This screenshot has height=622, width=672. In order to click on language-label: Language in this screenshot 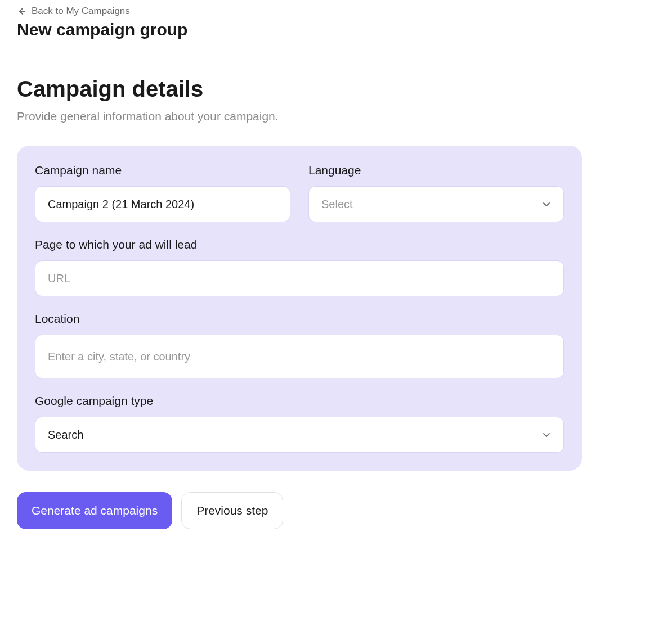, I will do `click(436, 170)`.